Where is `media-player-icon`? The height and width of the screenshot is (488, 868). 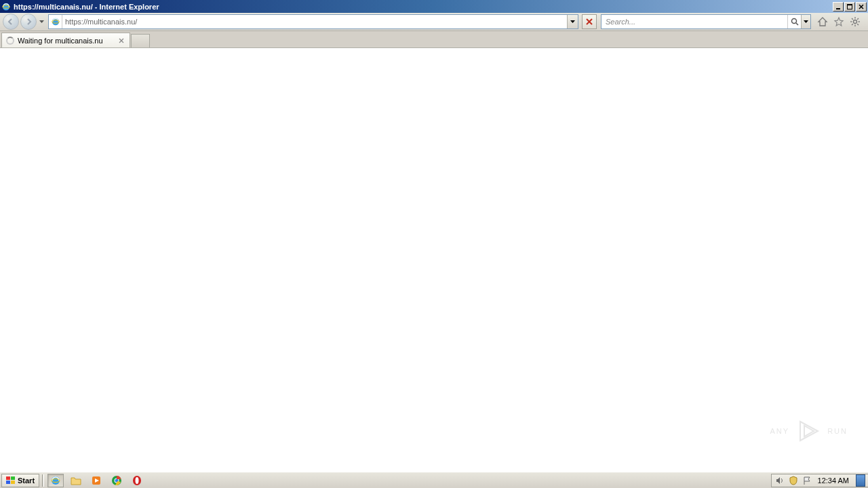
media-player-icon is located at coordinates (96, 481).